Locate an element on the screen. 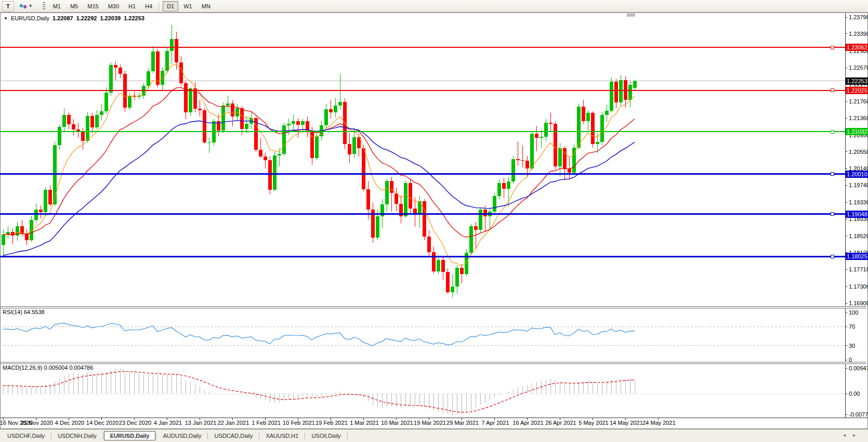  macd-signal-line is located at coordinates (319, 392).